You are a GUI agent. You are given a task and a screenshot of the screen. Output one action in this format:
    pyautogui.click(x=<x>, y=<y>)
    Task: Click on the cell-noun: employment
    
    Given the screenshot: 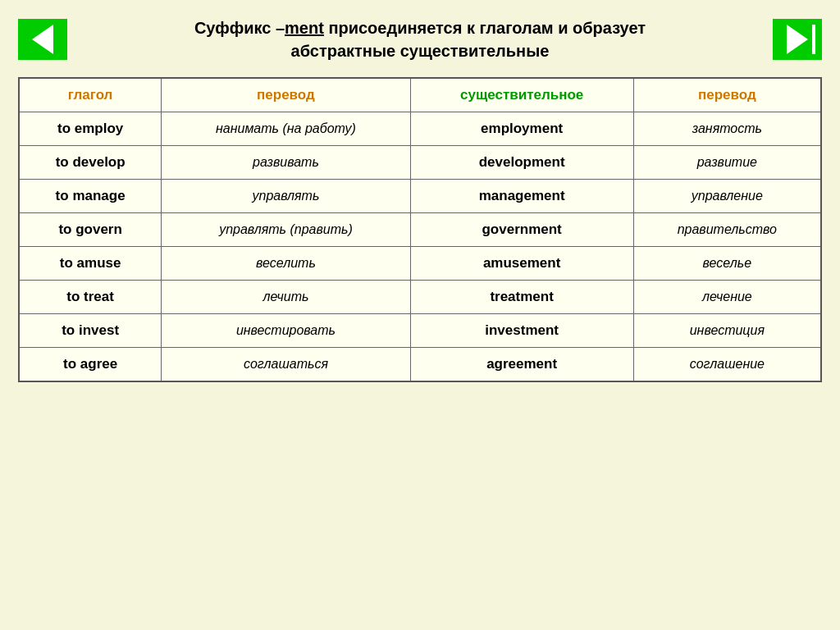 What is the action you would take?
    pyautogui.click(x=522, y=130)
    